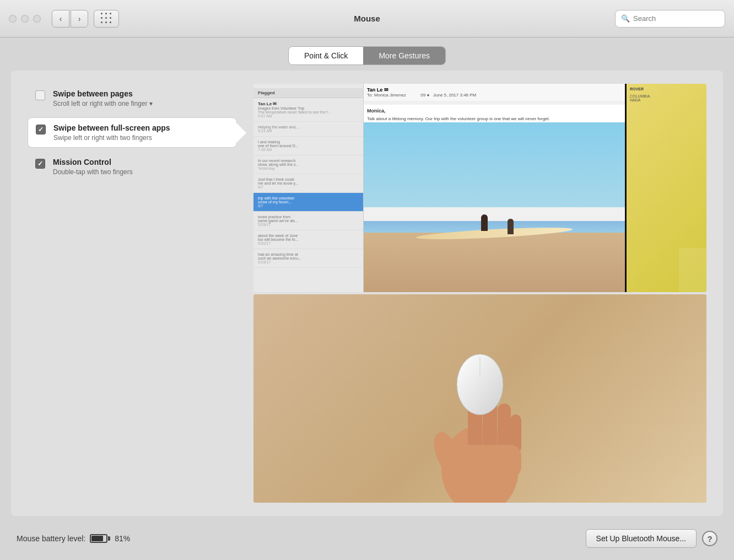 The image size is (734, 560). Describe the element at coordinates (106, 19) in the screenshot. I see `apps-grid-button` at that location.